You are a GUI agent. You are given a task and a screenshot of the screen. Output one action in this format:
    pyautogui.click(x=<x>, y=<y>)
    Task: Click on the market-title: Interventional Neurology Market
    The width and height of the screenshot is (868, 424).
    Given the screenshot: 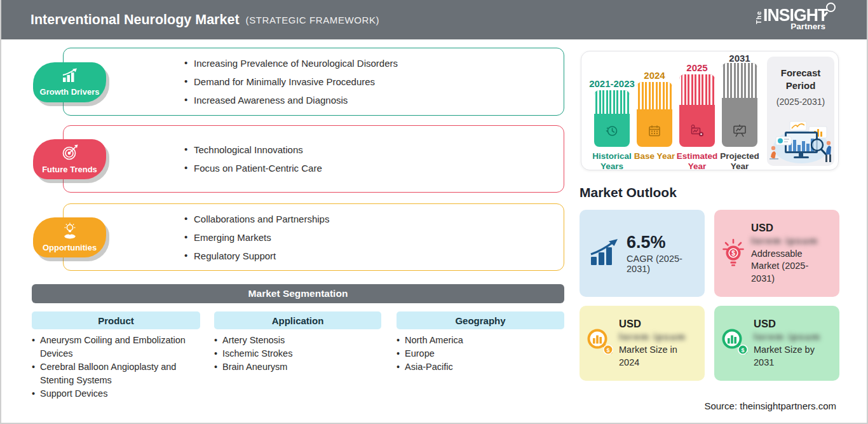 What is the action you would take?
    pyautogui.click(x=135, y=20)
    